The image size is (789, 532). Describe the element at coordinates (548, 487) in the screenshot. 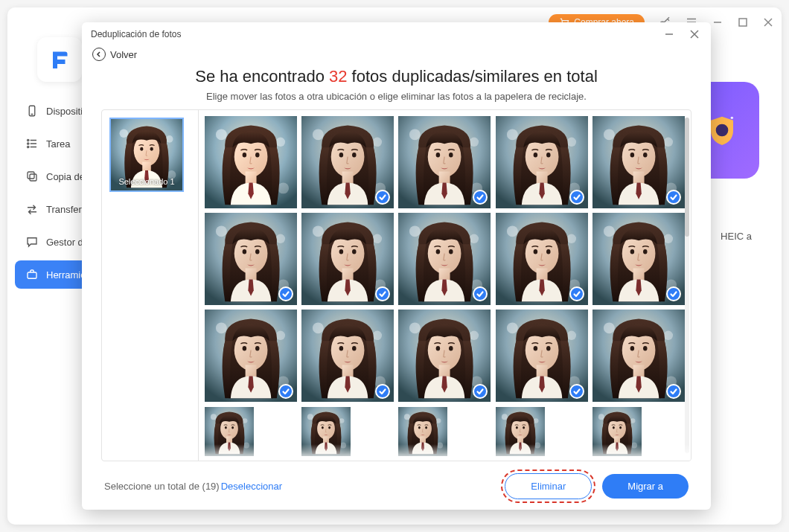

I see `delete-button: Eliminar` at that location.